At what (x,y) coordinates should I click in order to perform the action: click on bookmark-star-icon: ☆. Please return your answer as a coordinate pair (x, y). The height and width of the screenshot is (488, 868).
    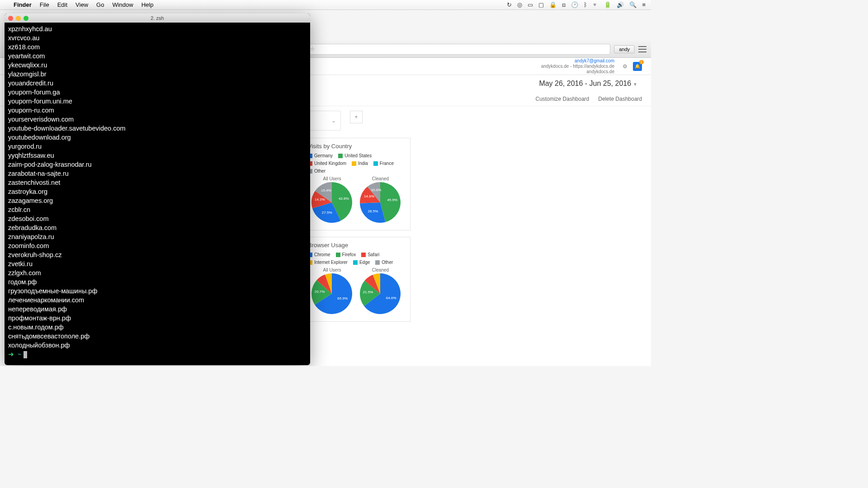
    Looking at the image, I should click on (312, 49).